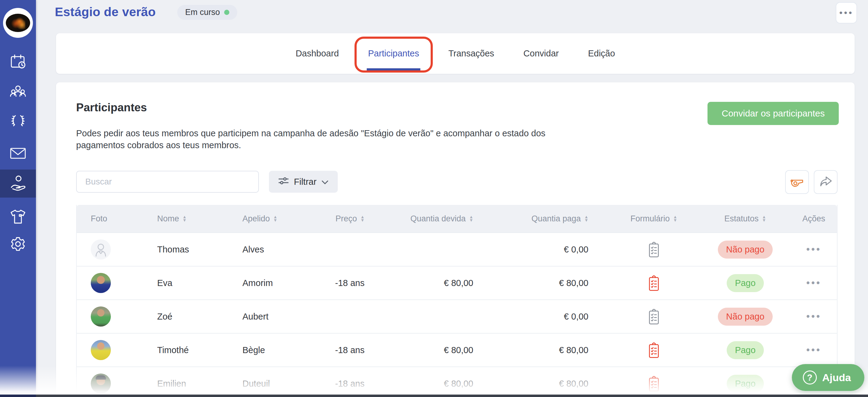 This screenshot has height=397, width=868. I want to click on table-header-row: FotoNome▲▼Apelido▲▼Preço▲▼Quantia devida…, so click(457, 219).